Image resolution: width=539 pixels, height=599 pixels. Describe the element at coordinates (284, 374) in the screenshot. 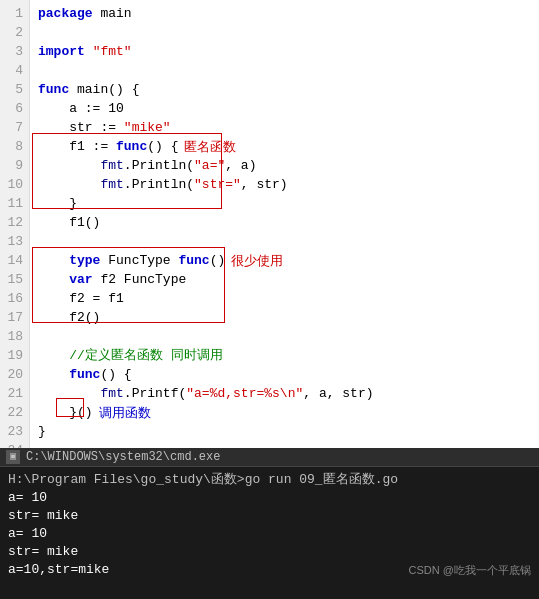

I see `code-line-20: func() {` at that location.